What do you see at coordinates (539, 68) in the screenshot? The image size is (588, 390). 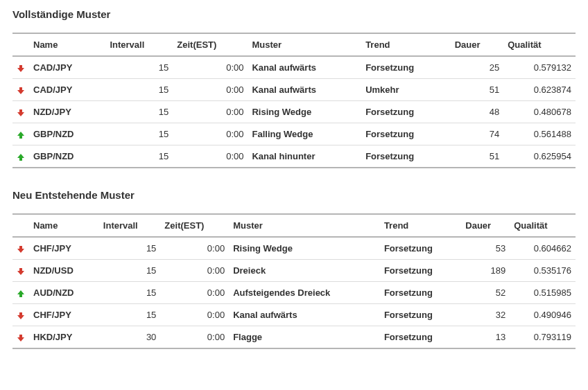 I see `cell-quality: 0.579132` at bounding box center [539, 68].